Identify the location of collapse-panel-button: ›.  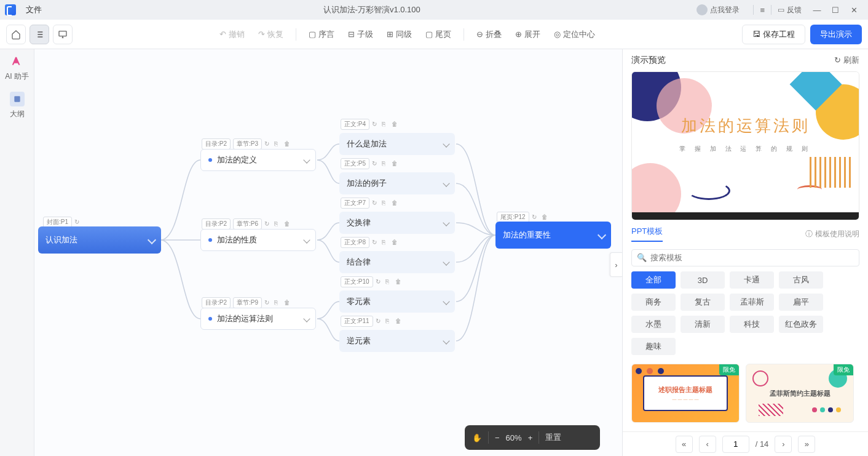
(616, 265).